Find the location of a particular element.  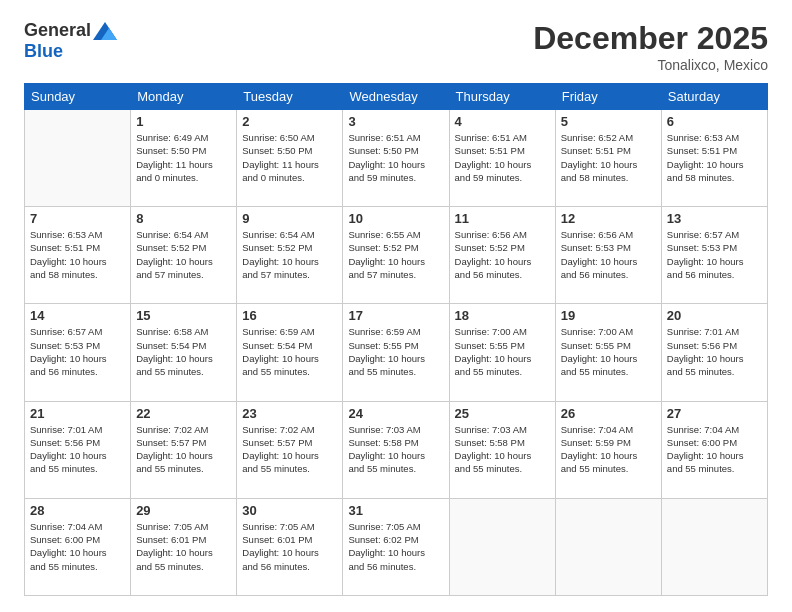

table-row: 30Sunrise: 7:05 AMSunset: 6:01 PMDayligh… is located at coordinates (290, 546).